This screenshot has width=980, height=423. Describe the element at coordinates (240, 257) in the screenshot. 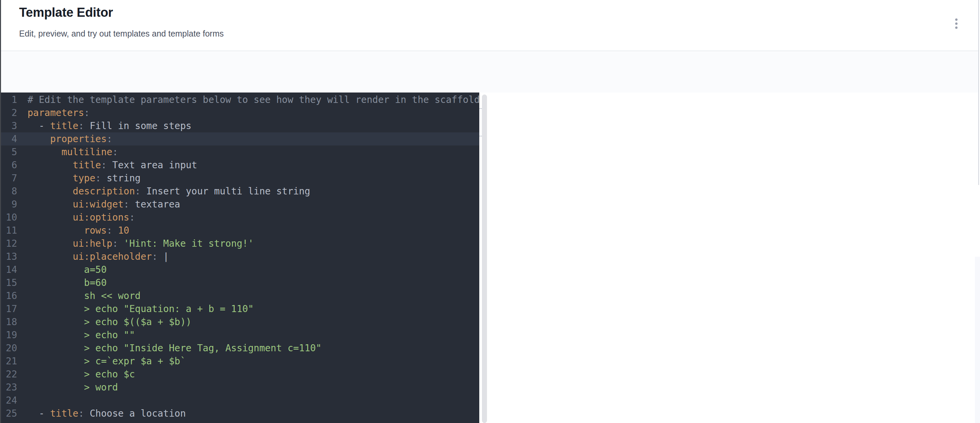

I see `code-line: 13 ui:placeholder: |` at that location.